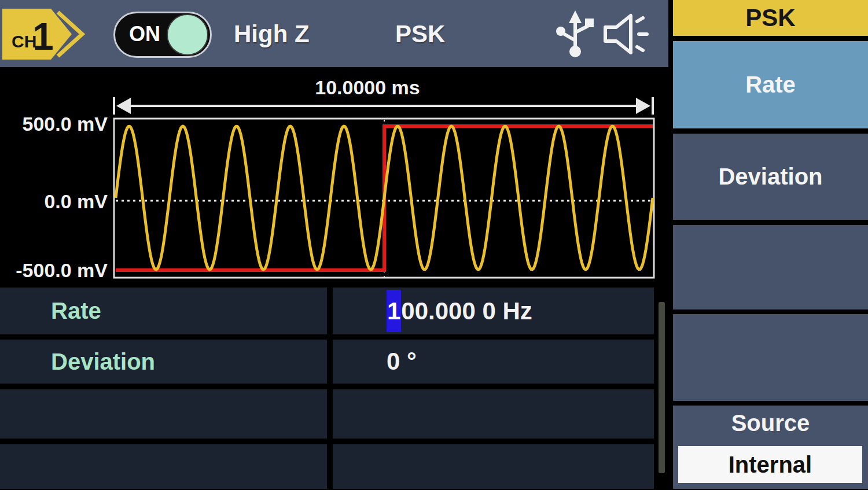  I want to click on table-scrollbar, so click(662, 388).